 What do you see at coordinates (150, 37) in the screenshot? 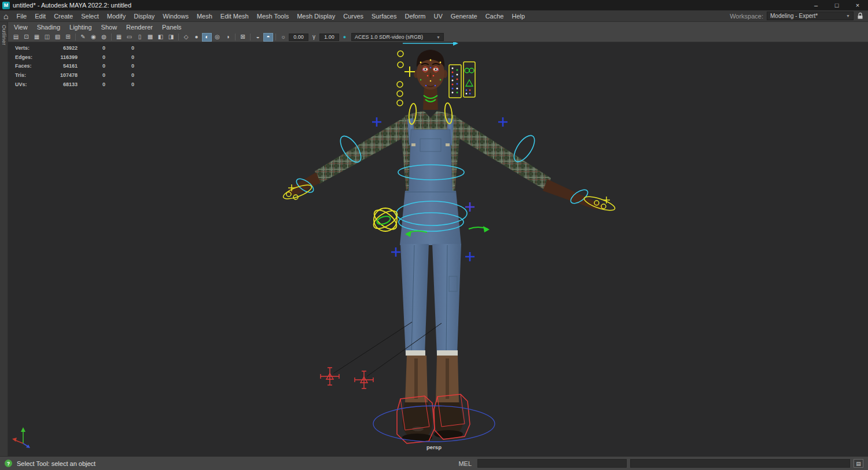
I see `gate-mask-icon: ▩` at bounding box center [150, 37].